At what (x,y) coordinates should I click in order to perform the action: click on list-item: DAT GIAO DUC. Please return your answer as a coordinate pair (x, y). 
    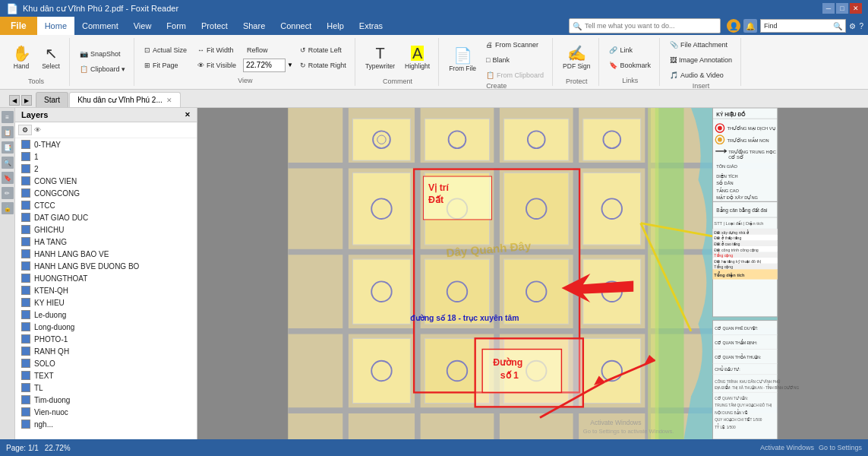
    Looking at the image, I should click on (106, 217).